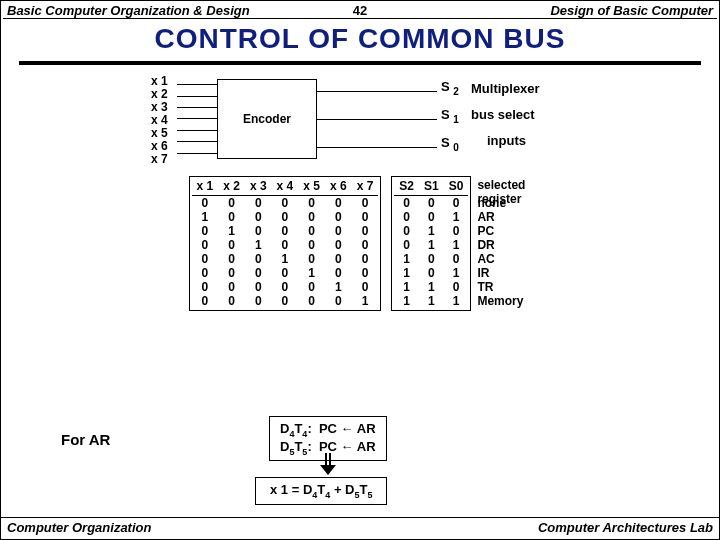 This screenshot has width=720, height=540. What do you see at coordinates (160, 120) in the screenshot?
I see `x-input-labels: x 1 x 2 x 3 x 4 x 5 x 6 x 7` at bounding box center [160, 120].